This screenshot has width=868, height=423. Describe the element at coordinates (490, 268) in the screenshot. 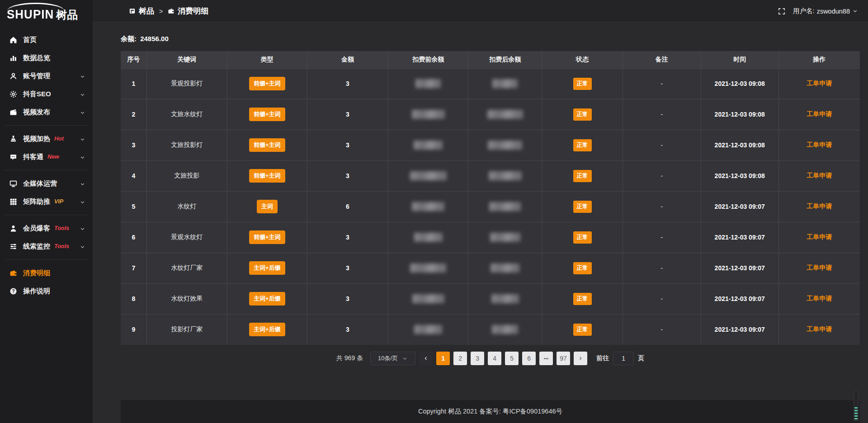

I see `table-row: 7水纹灯厂家主词+后缀3正常-2021-12-03 09:07工单申请` at that location.